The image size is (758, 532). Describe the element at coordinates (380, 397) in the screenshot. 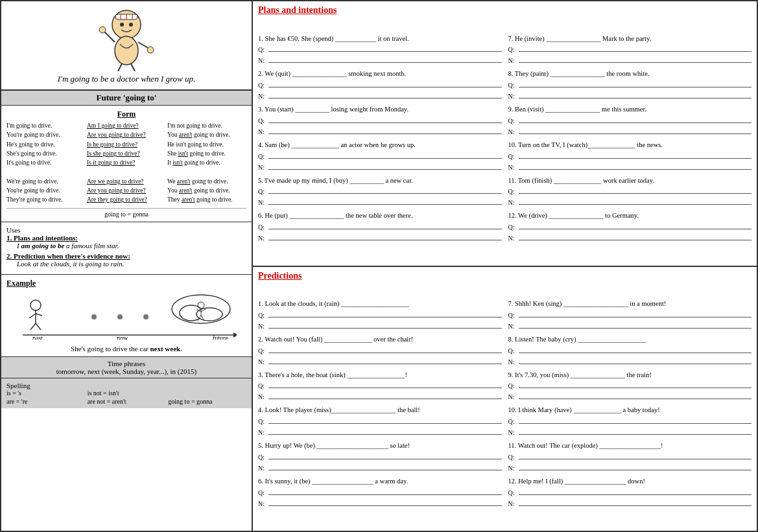

I see `pred-item-3-n: N:` at that location.